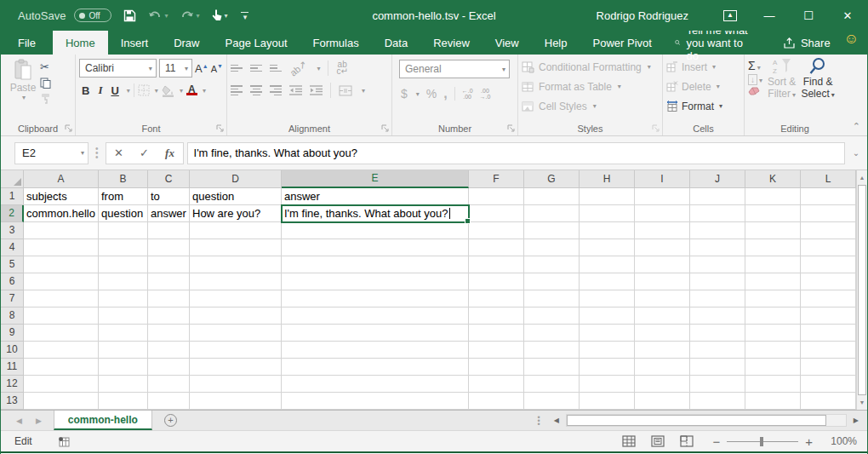  Describe the element at coordinates (591, 66) in the screenshot. I see `conditional-formatting-button: Conditional Formatting ▾` at that location.